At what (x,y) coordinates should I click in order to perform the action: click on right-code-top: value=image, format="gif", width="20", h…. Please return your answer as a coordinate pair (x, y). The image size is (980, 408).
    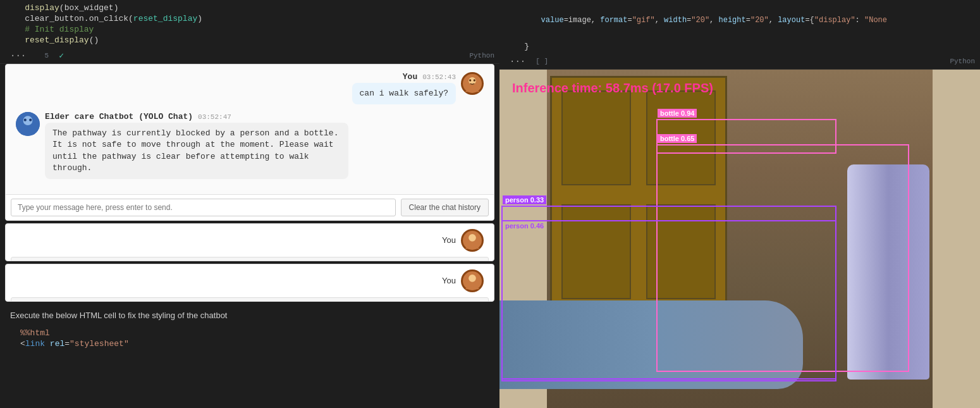
    Looking at the image, I should click on (740, 21).